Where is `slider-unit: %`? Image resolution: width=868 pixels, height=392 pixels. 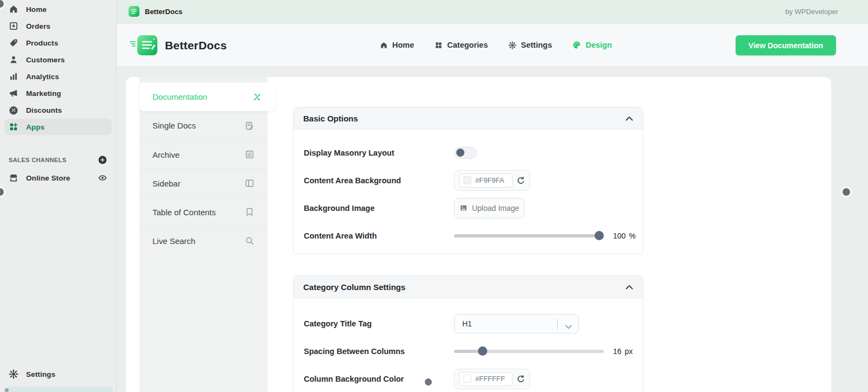 slider-unit: % is located at coordinates (632, 236).